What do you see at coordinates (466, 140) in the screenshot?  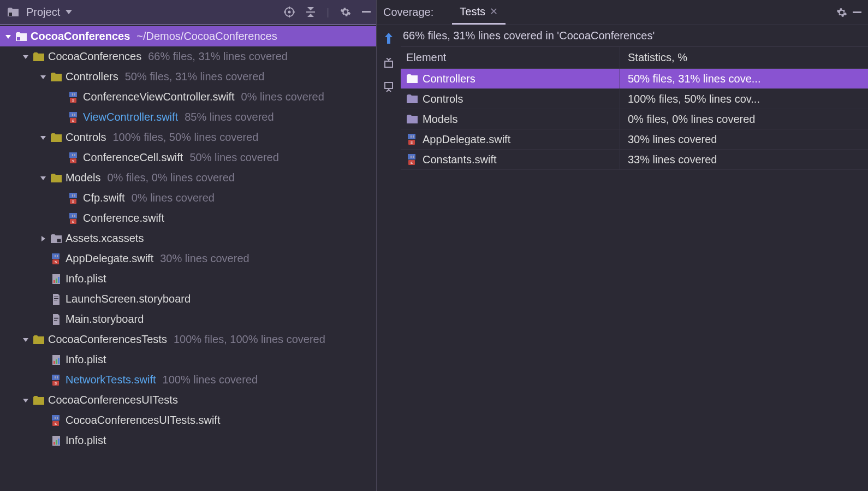 I see `coverage-element-name: AppDelegate.swift` at bounding box center [466, 140].